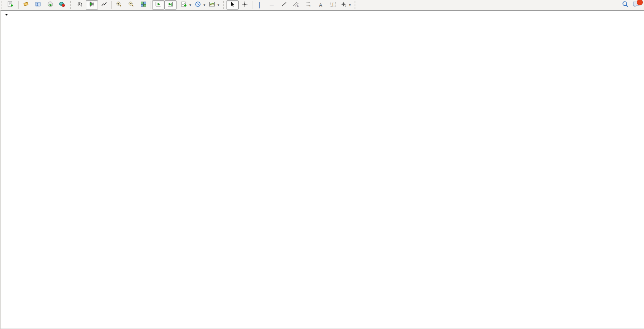 This screenshot has width=644, height=329. Describe the element at coordinates (333, 5) in the screenshot. I see `svg-text: T` at that location.